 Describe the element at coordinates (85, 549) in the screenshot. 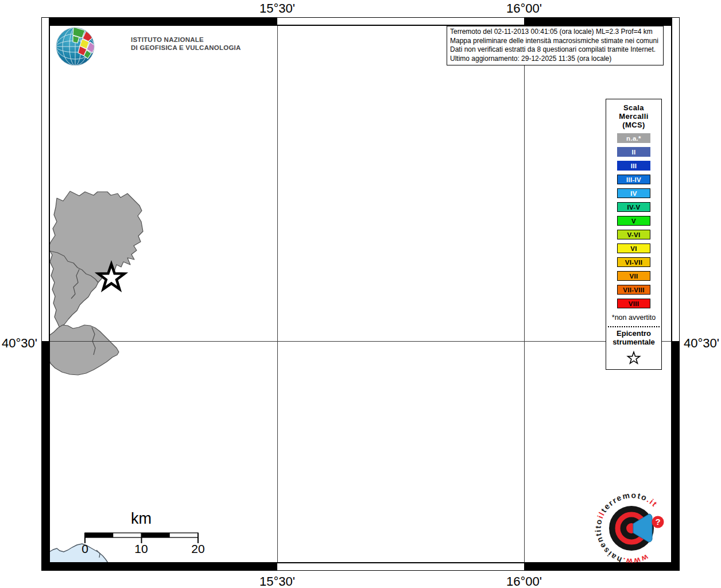

I see `scale-tick-0: 0` at that location.